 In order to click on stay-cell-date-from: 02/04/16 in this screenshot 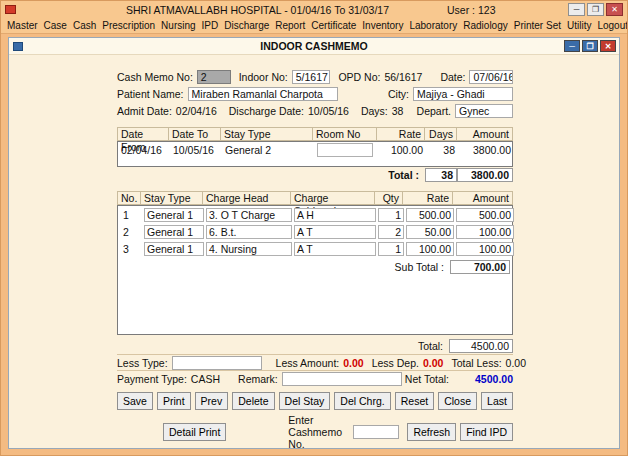, I will do `click(144, 150)`.